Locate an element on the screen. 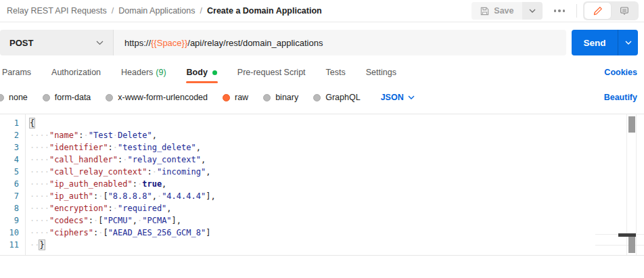 The height and width of the screenshot is (278, 644). code-line: { is located at coordinates (326, 123).